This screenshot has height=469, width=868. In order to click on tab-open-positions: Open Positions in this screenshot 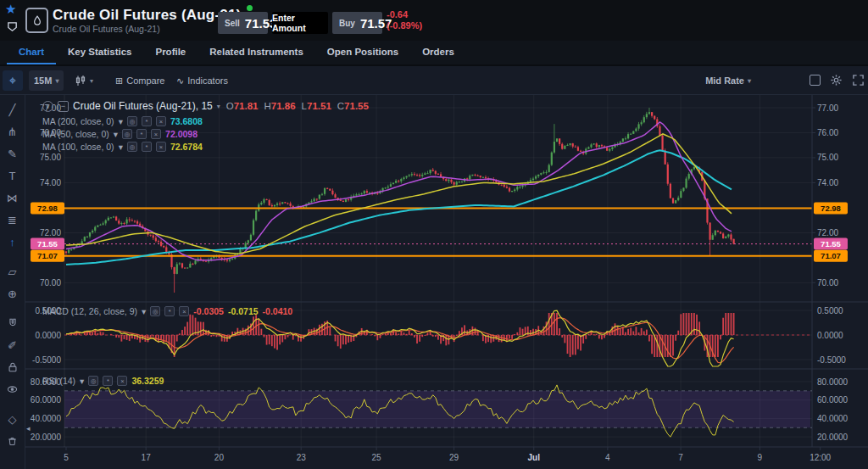, I will do `click(363, 53)`.